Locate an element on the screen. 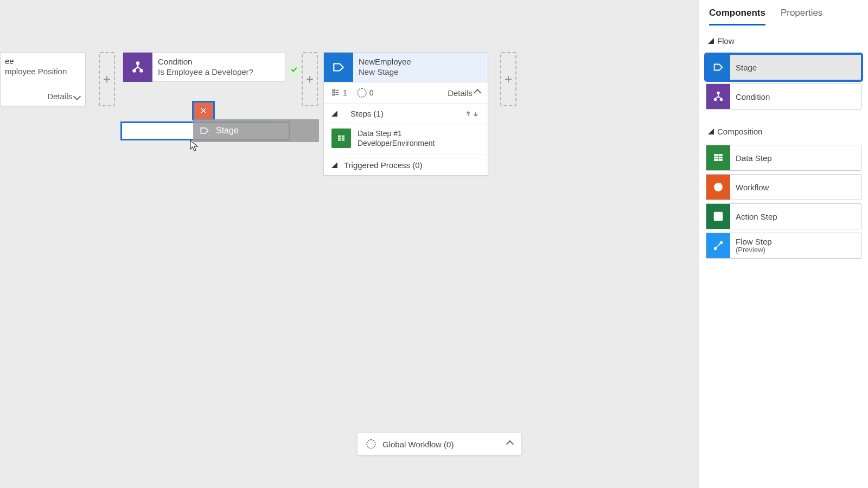 Image resolution: width=868 pixels, height=488 pixels. section-composition-label: Composition is located at coordinates (740, 131).